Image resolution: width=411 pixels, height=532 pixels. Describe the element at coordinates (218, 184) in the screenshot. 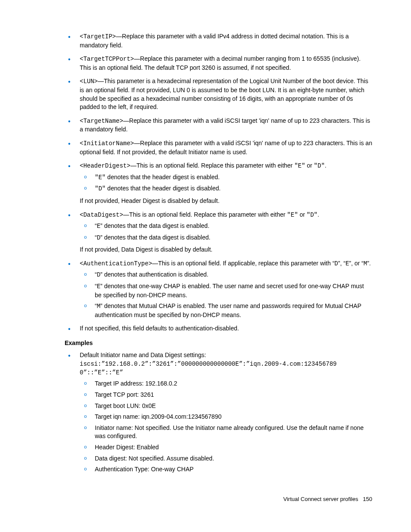

I see `list-item-headerdigest: <HeaderDigest>—This is an optional field…` at that location.